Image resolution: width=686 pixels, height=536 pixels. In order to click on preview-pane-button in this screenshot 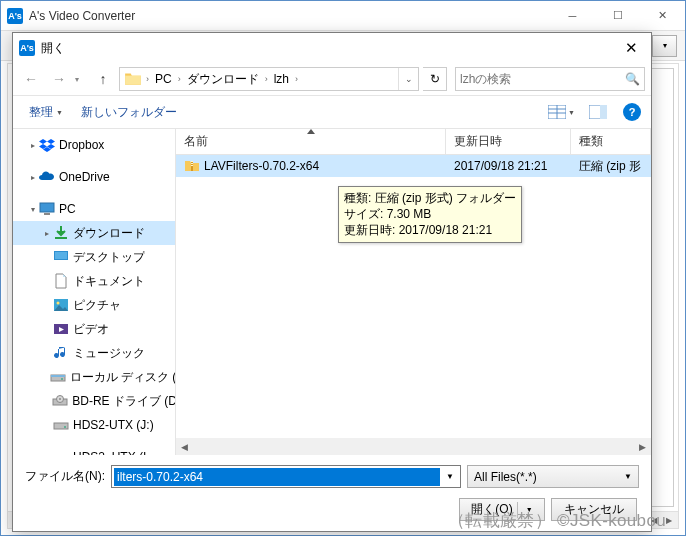, I will do `click(598, 112)`.